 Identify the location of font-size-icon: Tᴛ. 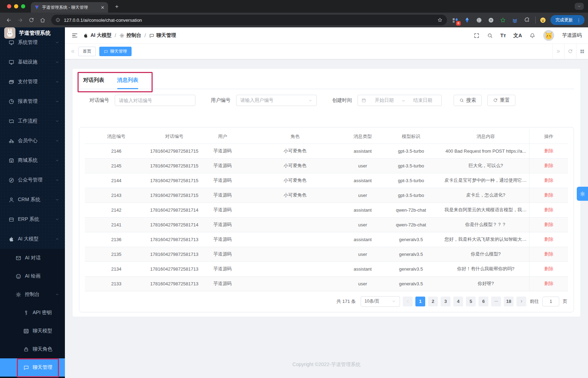
(503, 35).